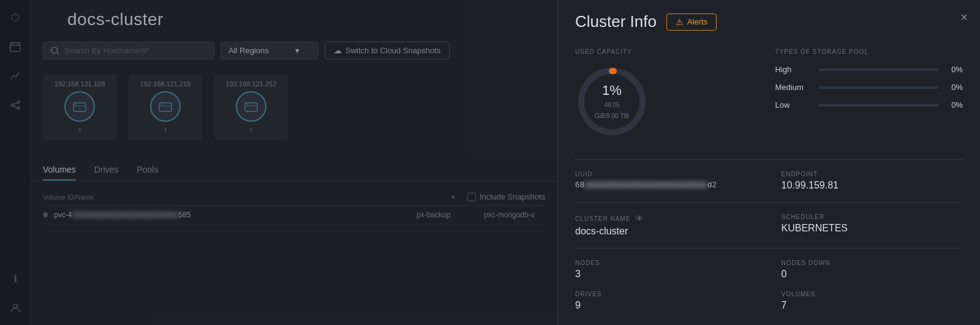 The height and width of the screenshot is (325, 980). What do you see at coordinates (15, 76) in the screenshot?
I see `chart-icon` at bounding box center [15, 76].